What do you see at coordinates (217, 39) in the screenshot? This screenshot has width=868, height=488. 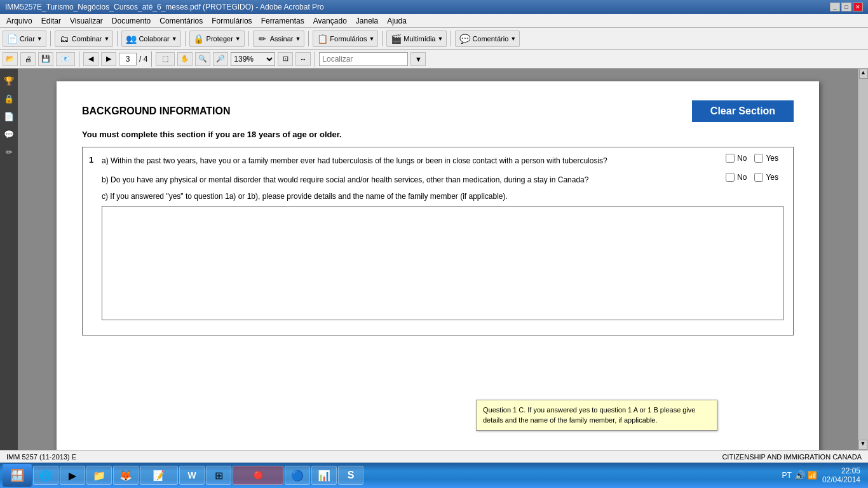 I see `proteger-button: 🔒 Proteger ▼` at bounding box center [217, 39].